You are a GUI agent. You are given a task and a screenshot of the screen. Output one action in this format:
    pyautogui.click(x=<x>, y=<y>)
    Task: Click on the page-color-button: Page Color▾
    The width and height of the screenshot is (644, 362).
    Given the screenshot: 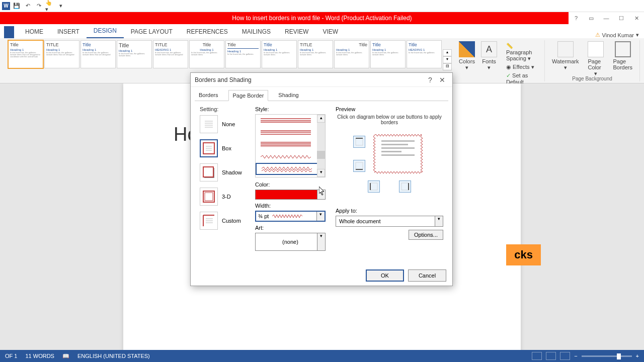 What is the action you would take?
    pyautogui.click(x=596, y=59)
    